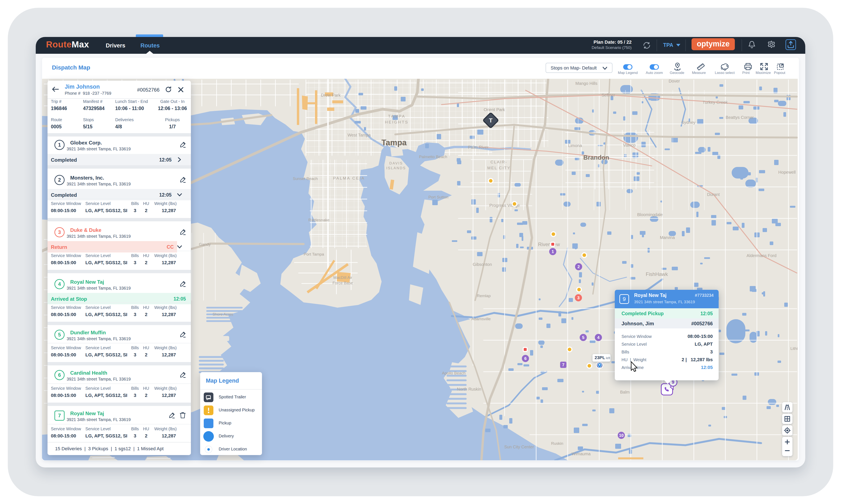 This screenshot has width=841, height=504. I want to click on svg-text: HEIGHTS, so click(397, 122).